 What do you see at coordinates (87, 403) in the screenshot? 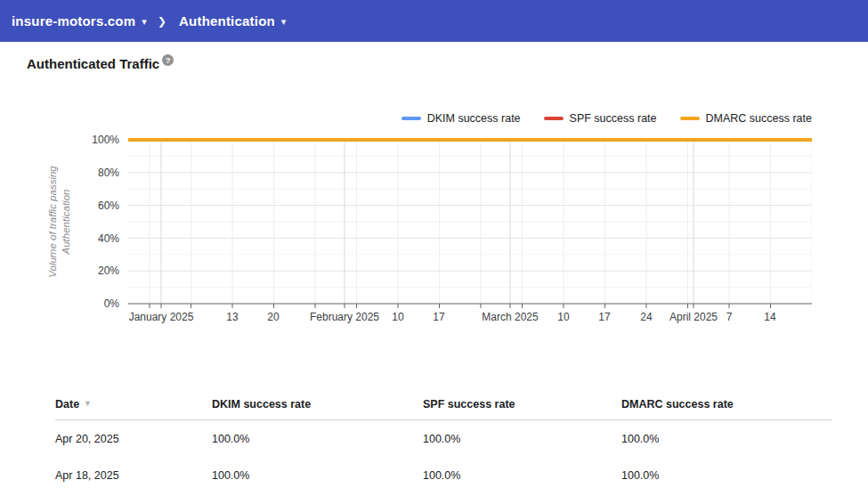
I see `sort-desc-icon: ▼` at bounding box center [87, 403].